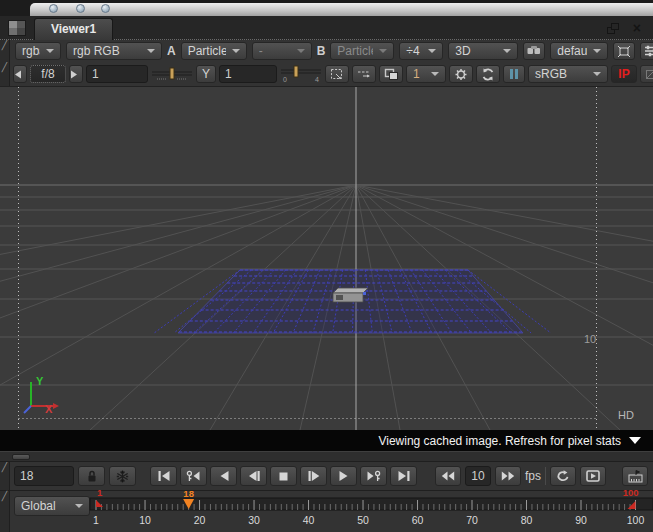 This screenshot has height=532, width=653. What do you see at coordinates (635, 440) in the screenshot?
I see `status-dropdown-icon` at bounding box center [635, 440].